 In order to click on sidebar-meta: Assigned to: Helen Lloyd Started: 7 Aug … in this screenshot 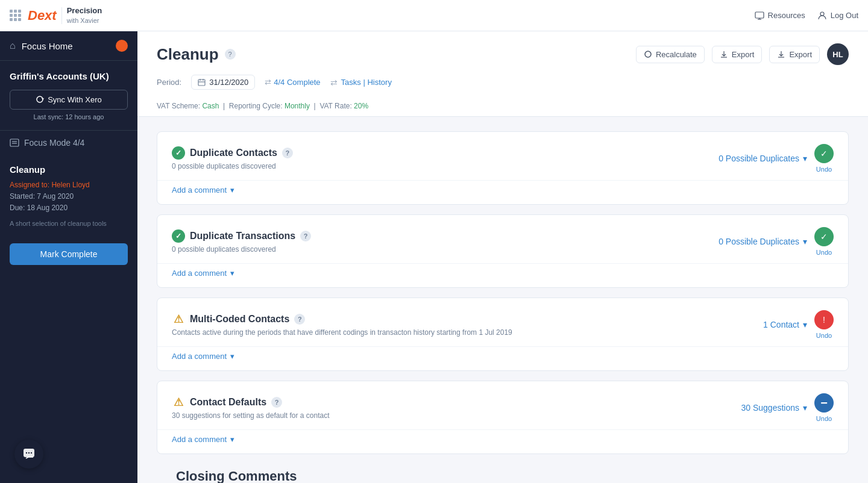, I will do `click(69, 197)`.